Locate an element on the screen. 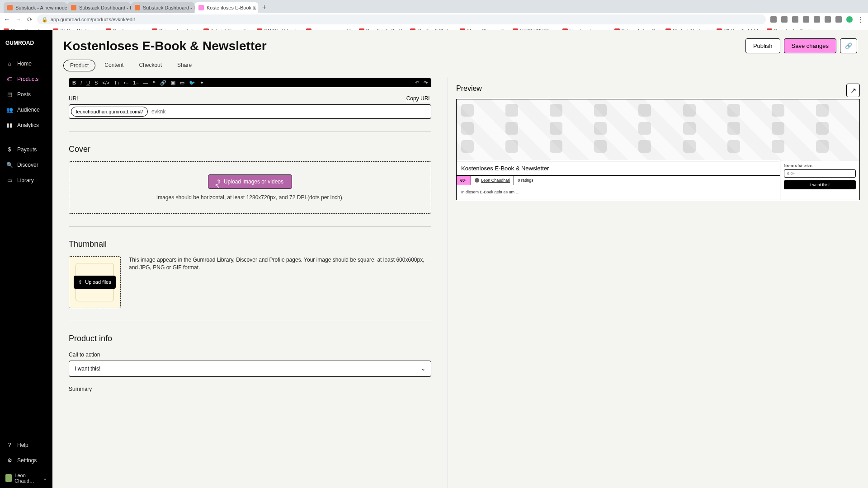  sidebar-item-posts: ▤Posts is located at coordinates (26, 94).